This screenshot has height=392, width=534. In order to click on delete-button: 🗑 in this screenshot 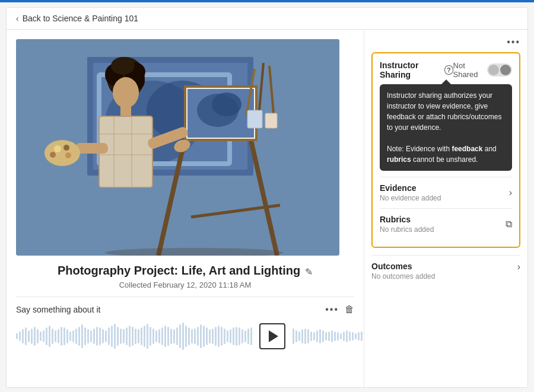, I will do `click(349, 310)`.